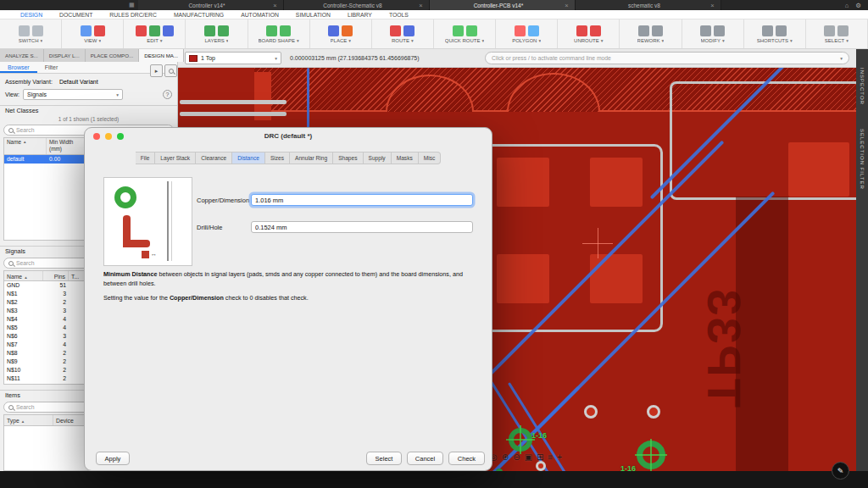 Image resolution: width=868 pixels, height=488 pixels. Describe the element at coordinates (76, 14) in the screenshot. I see `menu-item: DOCUMENT` at that location.